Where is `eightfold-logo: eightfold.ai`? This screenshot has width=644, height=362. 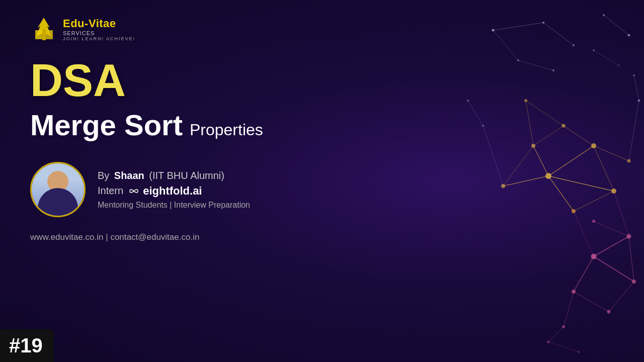 eightfold-logo: eightfold.ai is located at coordinates (165, 191).